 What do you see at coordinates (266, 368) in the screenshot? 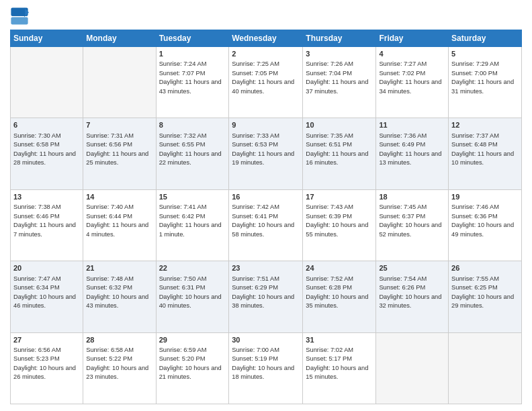
I see `table-row: 30Sunrise: 7:00 AMSunset: 5:19 PMDayligh…` at bounding box center [266, 368].